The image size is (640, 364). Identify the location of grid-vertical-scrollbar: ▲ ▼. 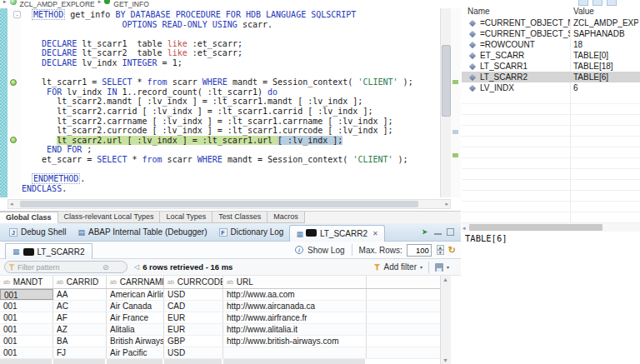
(445, 320).